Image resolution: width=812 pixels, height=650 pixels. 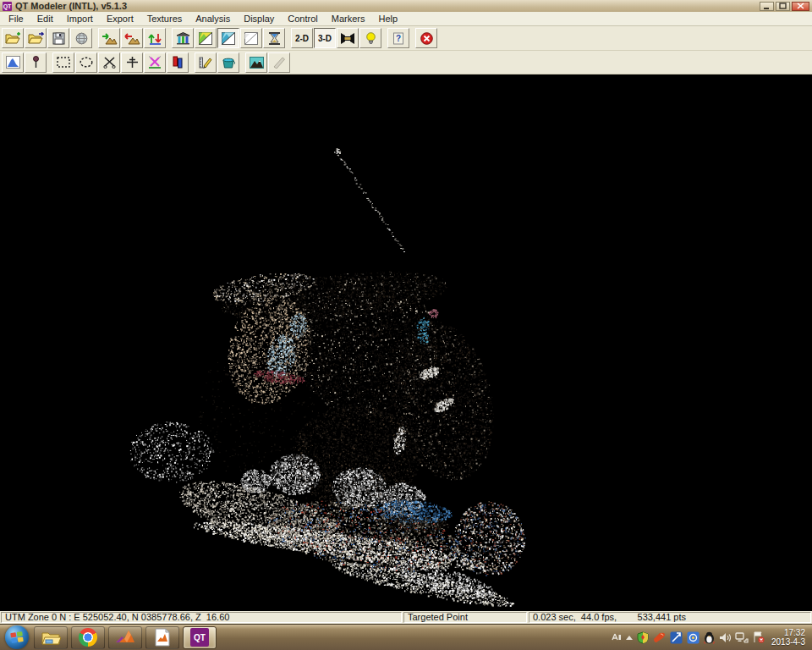 What do you see at coordinates (406, 39) in the screenshot?
I see `toolbar-main: 2-D 3-D ?` at bounding box center [406, 39].